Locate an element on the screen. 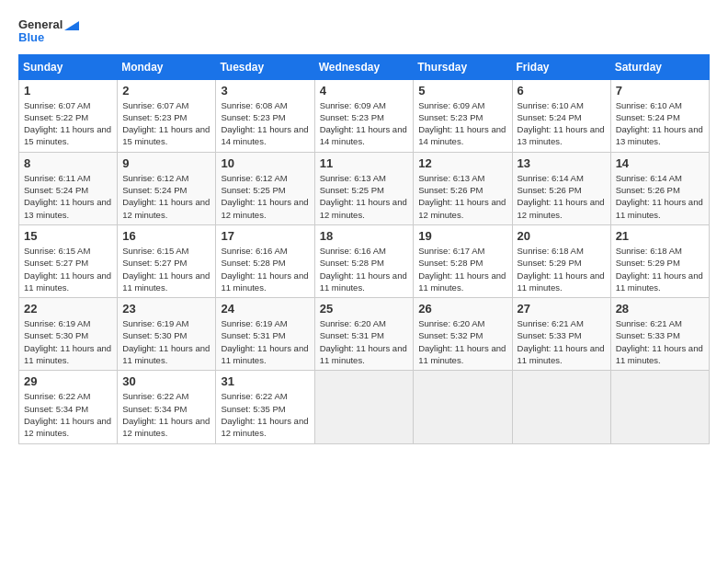 This screenshot has height=563, width=728. calendar-cell: 31Sunrise: 6:22 AMSunset: 5:35 PMDayligh… is located at coordinates (265, 407).